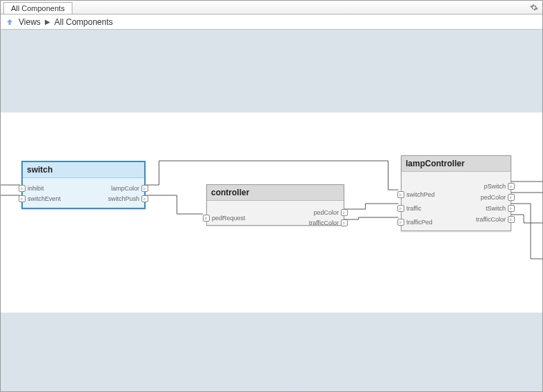 This screenshot has width=543, height=392. I want to click on node-lampController: lampController switchPed traffic traffic…, so click(456, 193).